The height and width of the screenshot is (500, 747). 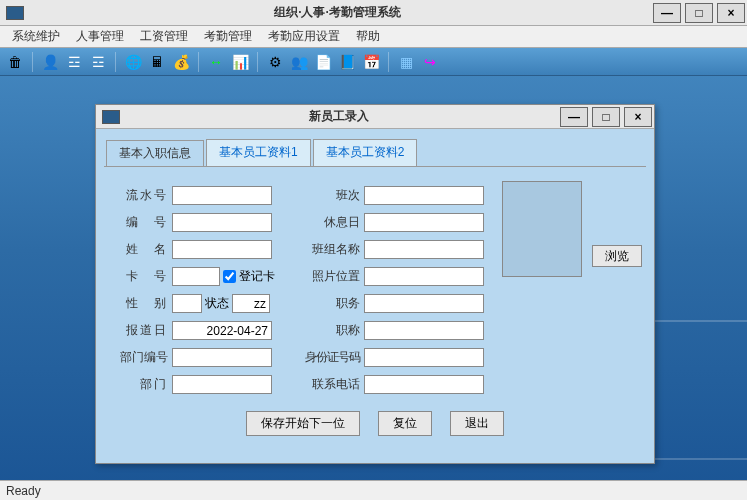 What do you see at coordinates (228, 36) in the screenshot?
I see `menu-attendance: 考勤管理` at bounding box center [228, 36].